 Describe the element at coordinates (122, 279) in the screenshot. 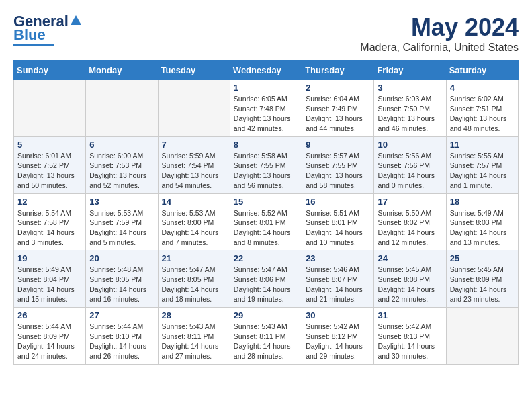

I see `calendar-cell: 20Sunrise: 5:48 AM Sunset: 8:05 PM Dayli…` at that location.